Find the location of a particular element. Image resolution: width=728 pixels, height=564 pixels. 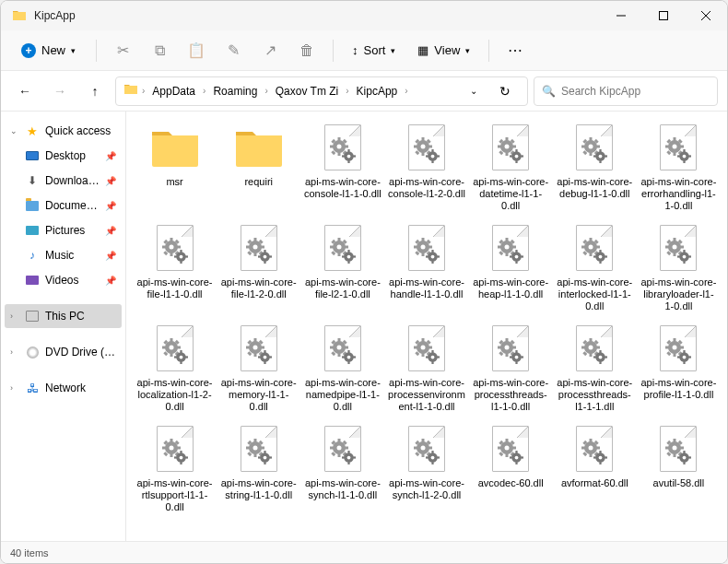

file-item: api-ms-win-core-namedpipe-l1-1-0.dll is located at coordinates (343, 369).